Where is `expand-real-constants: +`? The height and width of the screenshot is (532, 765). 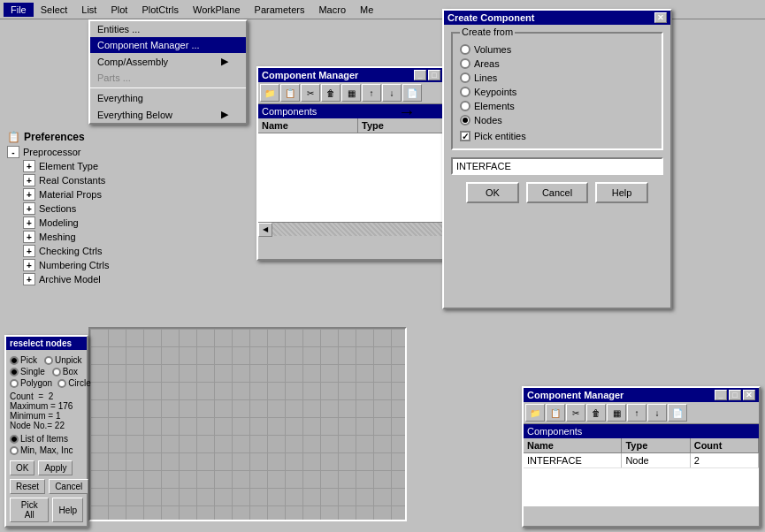 expand-real-constants: + is located at coordinates (29, 180).